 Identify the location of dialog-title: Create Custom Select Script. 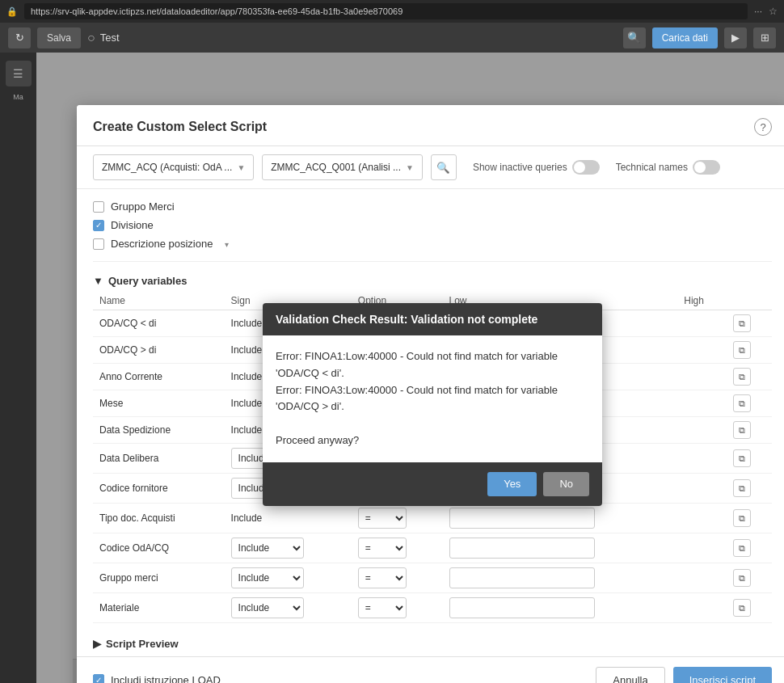
(179, 127).